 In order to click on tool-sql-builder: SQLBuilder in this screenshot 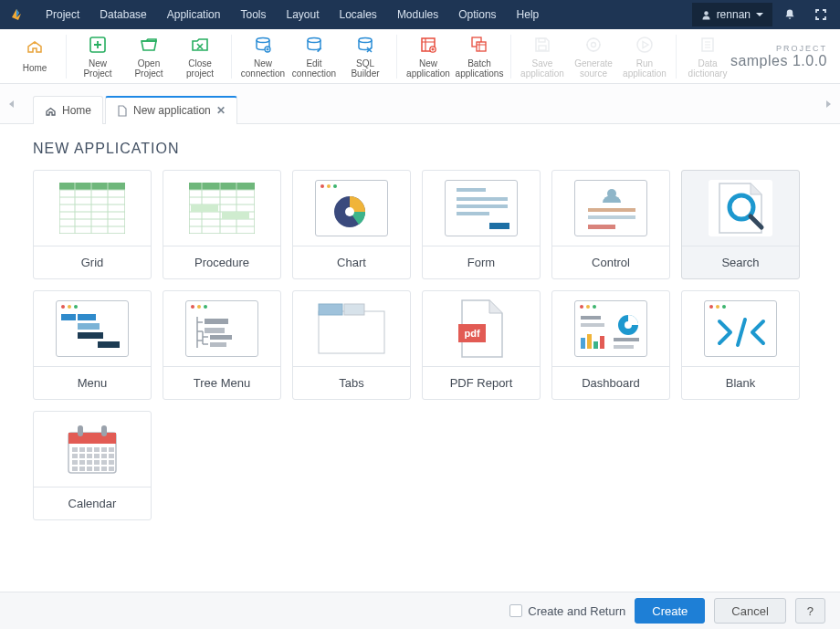, I will do `click(365, 57)`.